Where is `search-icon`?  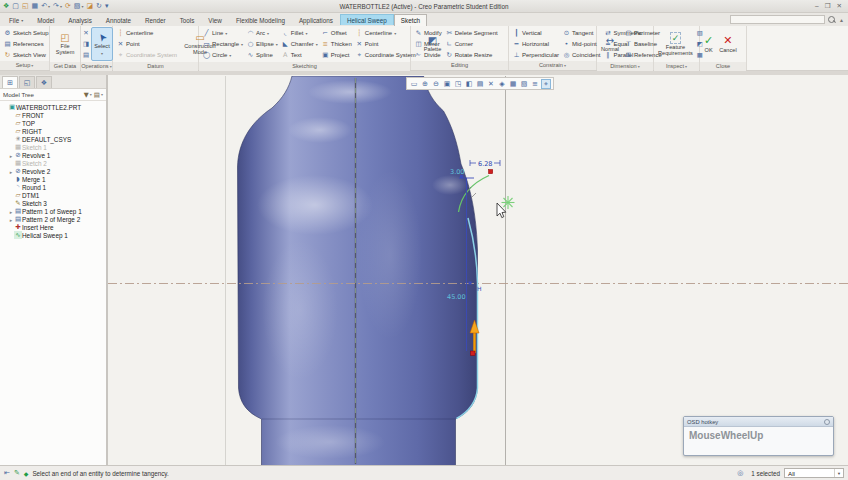 search-icon is located at coordinates (832, 20).